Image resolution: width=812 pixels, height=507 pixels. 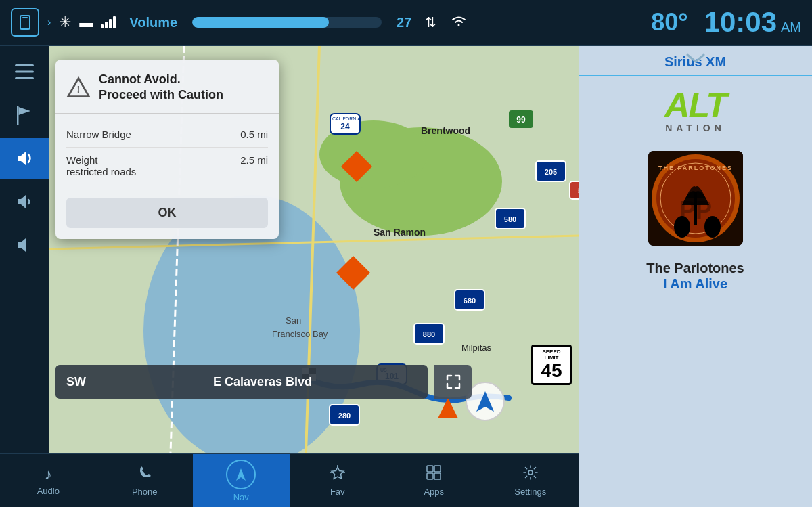 What do you see at coordinates (24, 249) in the screenshot?
I see `sidebar` at bounding box center [24, 249].